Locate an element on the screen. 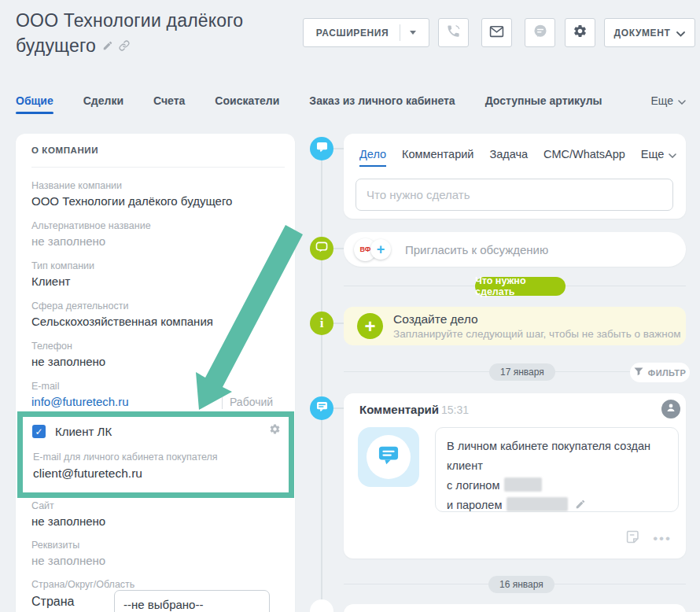 Image resolution: width=700 pixels, height=612 pixels. tab-general: Общие is located at coordinates (35, 101).